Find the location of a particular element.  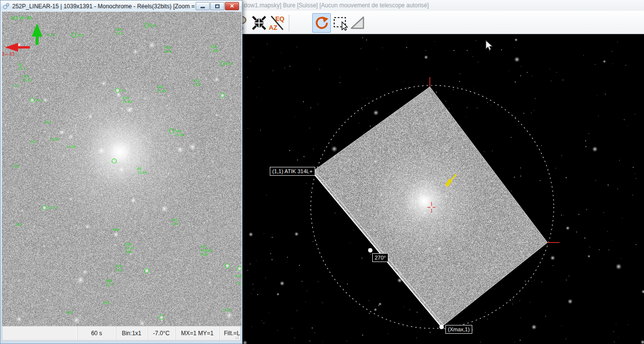

select-rectangle-icon is located at coordinates (341, 23).